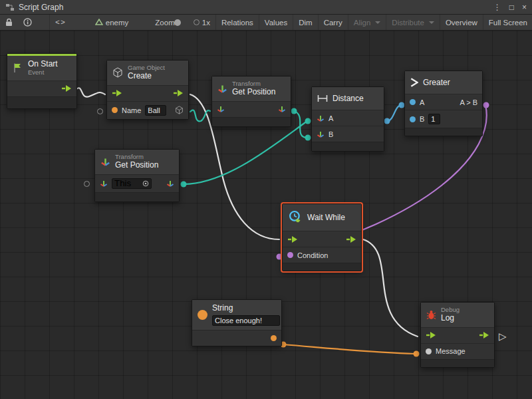 This screenshot has width=532, height=399. Describe the element at coordinates (321, 134) in the screenshot. I see `vector-b-input-port` at that location.